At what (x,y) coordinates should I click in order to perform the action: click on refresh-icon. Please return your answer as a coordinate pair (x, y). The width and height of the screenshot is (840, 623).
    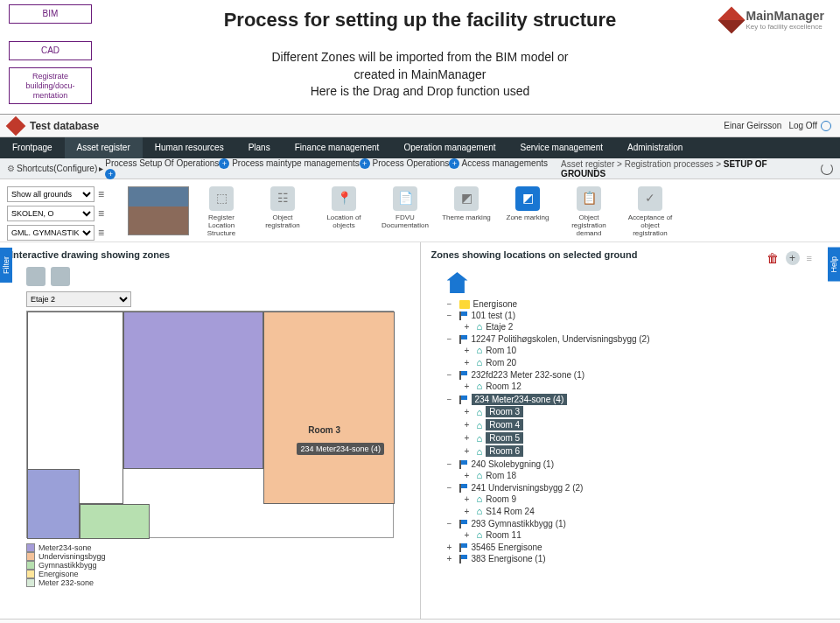
    Looking at the image, I should click on (827, 169).